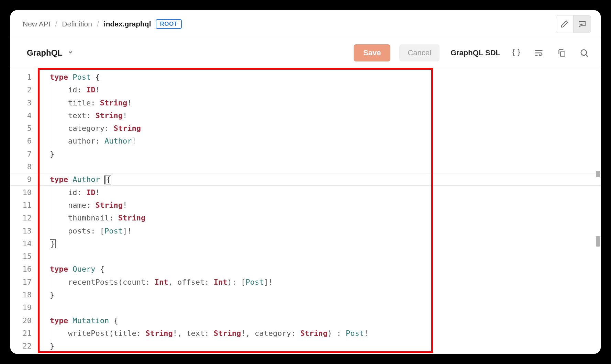 Image resolution: width=611 pixels, height=364 pixels. What do you see at coordinates (24, 211) in the screenshot?
I see `line-gutter: 12345678910111213141516171819202122` at bounding box center [24, 211].